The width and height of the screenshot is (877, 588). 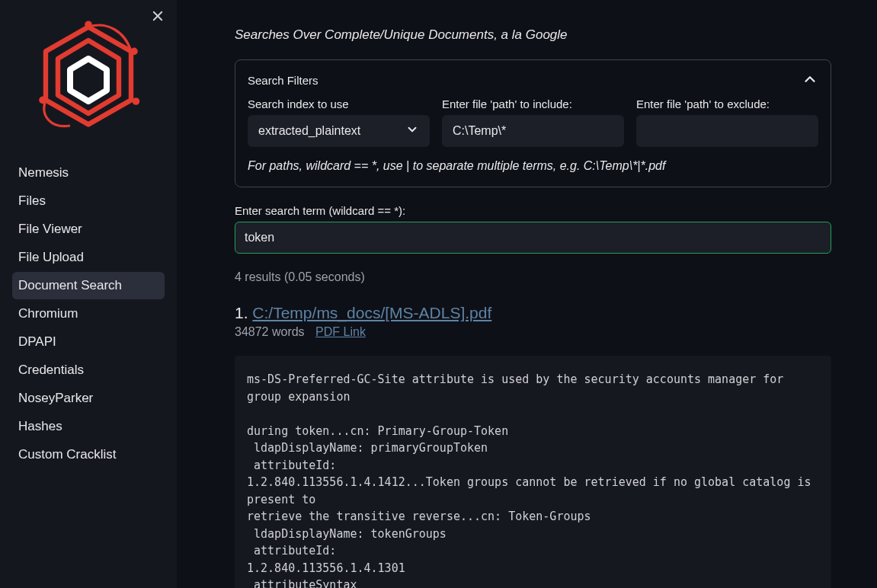 What do you see at coordinates (88, 314) in the screenshot?
I see `sidebar-item-chromium: Chromium` at bounding box center [88, 314].